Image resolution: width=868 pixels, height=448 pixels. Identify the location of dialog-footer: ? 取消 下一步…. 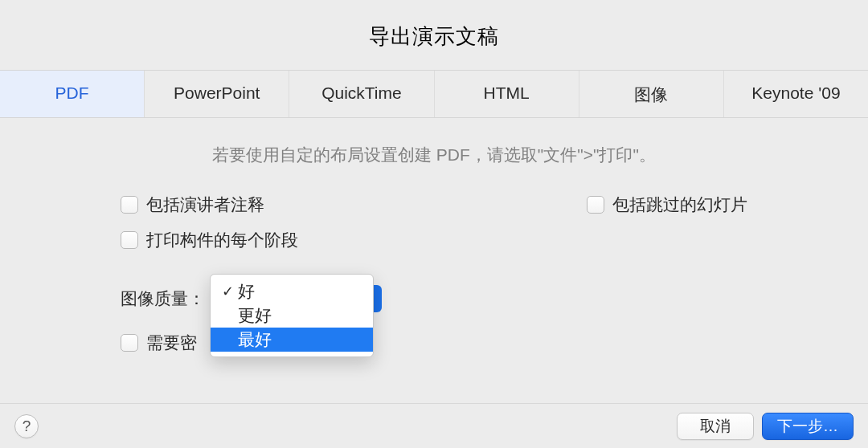
(434, 426).